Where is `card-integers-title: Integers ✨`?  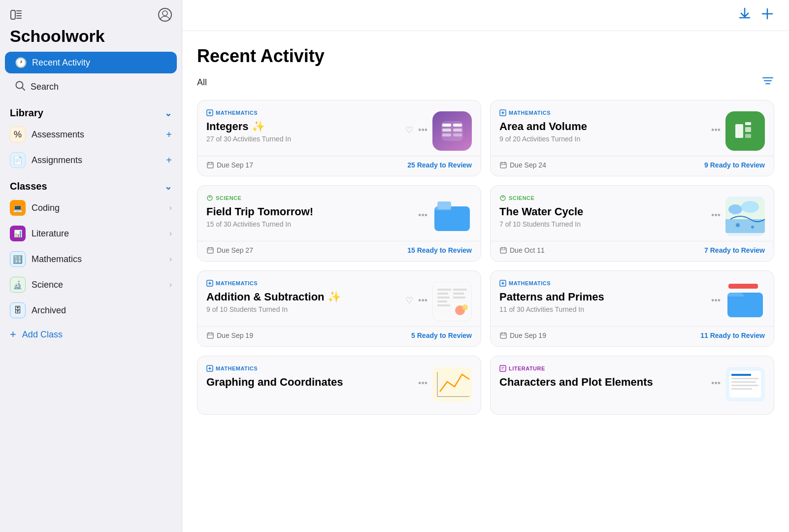 card-integers-title: Integers ✨ is located at coordinates (306, 127).